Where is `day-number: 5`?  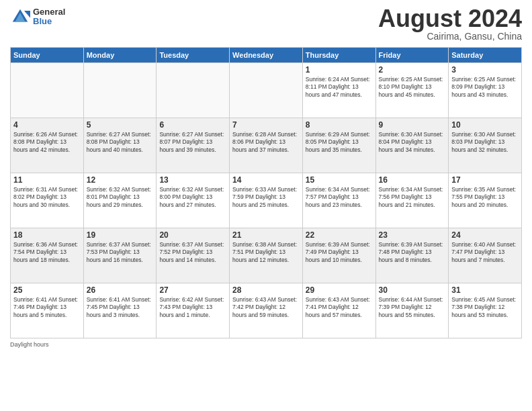
day-number: 5 is located at coordinates (120, 125).